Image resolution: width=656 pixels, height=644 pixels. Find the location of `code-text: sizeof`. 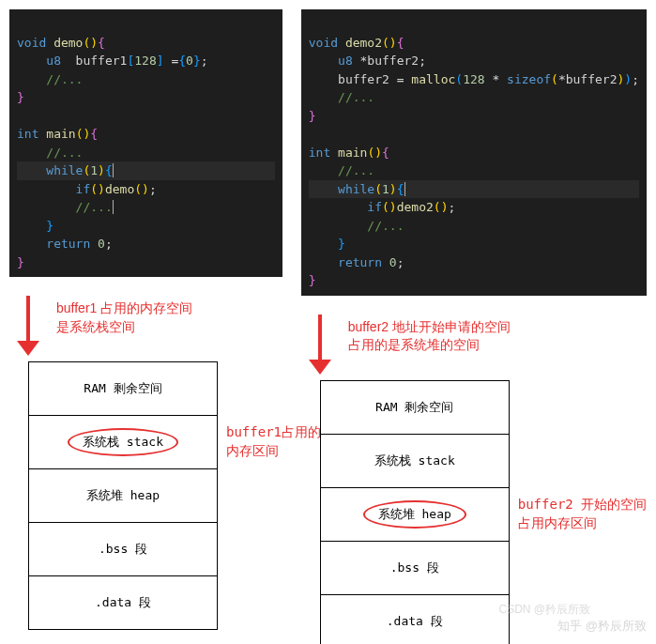

code-text: sizeof is located at coordinates (529, 79).